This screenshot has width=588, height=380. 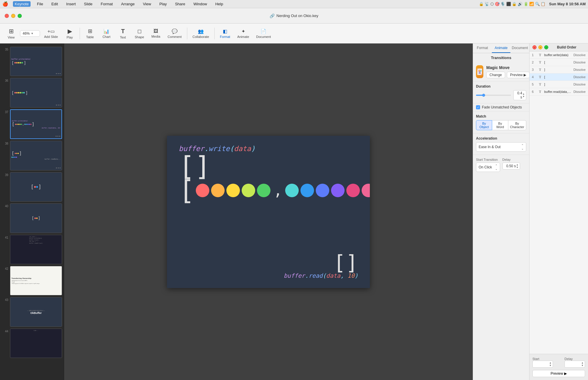 I want to click on format-icon: ◧, so click(x=225, y=31).